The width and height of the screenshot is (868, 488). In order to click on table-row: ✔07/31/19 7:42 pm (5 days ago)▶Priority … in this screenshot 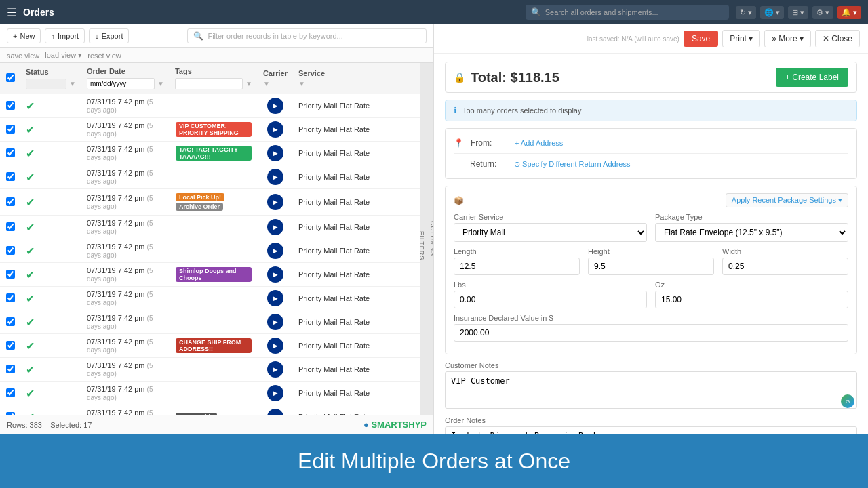, I will do `click(210, 178)`.